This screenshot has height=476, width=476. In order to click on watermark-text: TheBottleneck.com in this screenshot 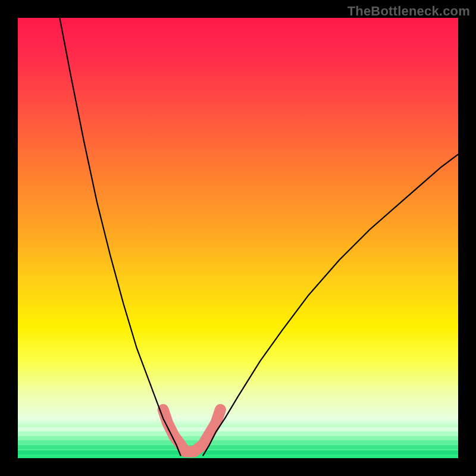, I will do `click(409, 11)`.